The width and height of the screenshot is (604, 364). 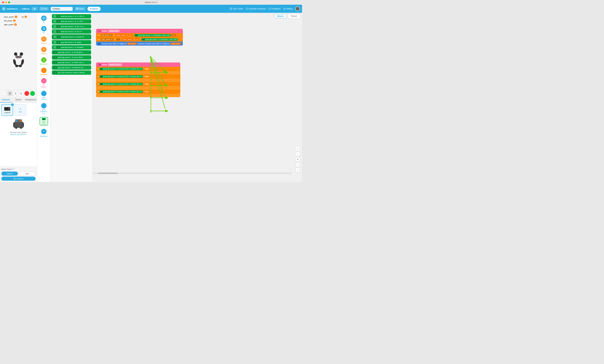 I want to click on block-list-item: ⊡ quad rgb sensor 1 ▼ define color t..., so click(x=72, y=62).